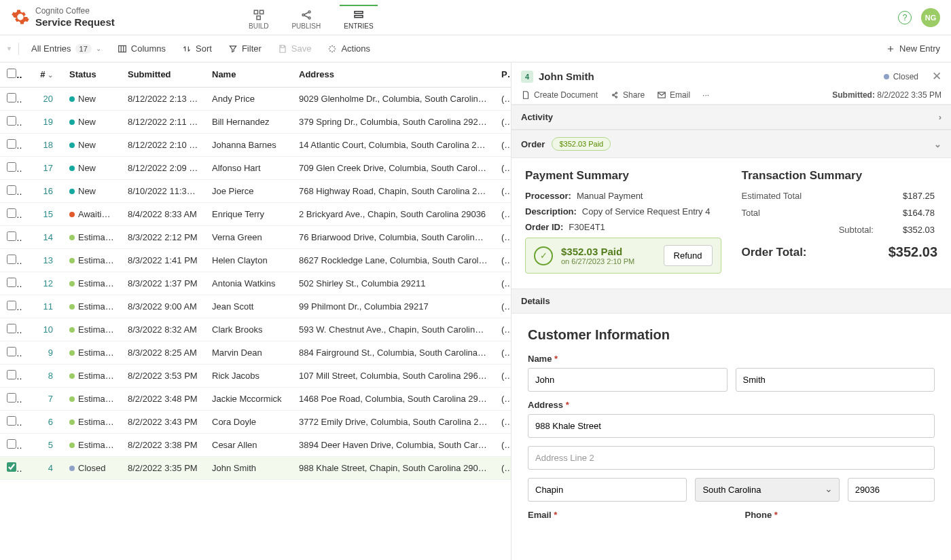 Image resolution: width=951 pixels, height=560 pixels. What do you see at coordinates (503, 75) in the screenshot?
I see `col-header-phone: Phone` at bounding box center [503, 75].